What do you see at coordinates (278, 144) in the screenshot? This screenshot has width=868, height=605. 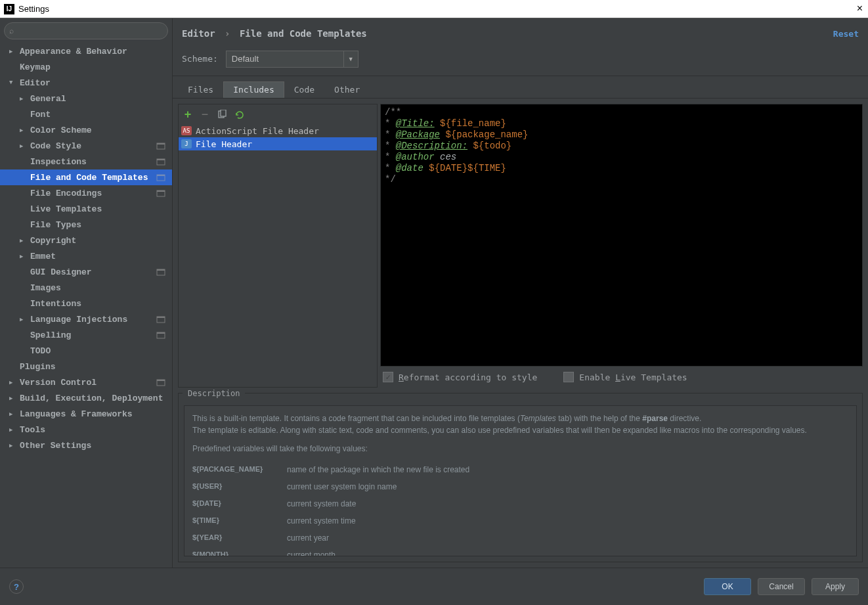 I see `file-item-file-header: JFile Header` at bounding box center [278, 144].